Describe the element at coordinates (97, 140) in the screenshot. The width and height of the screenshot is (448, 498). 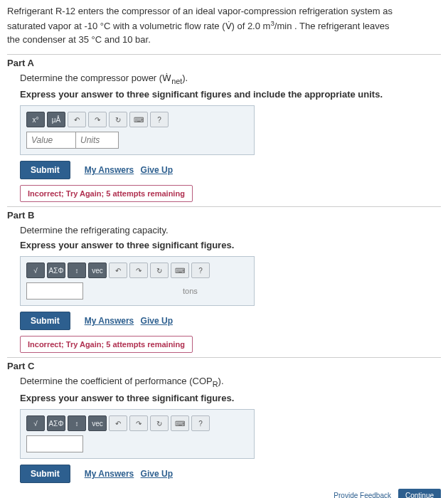
I see `units-input` at that location.